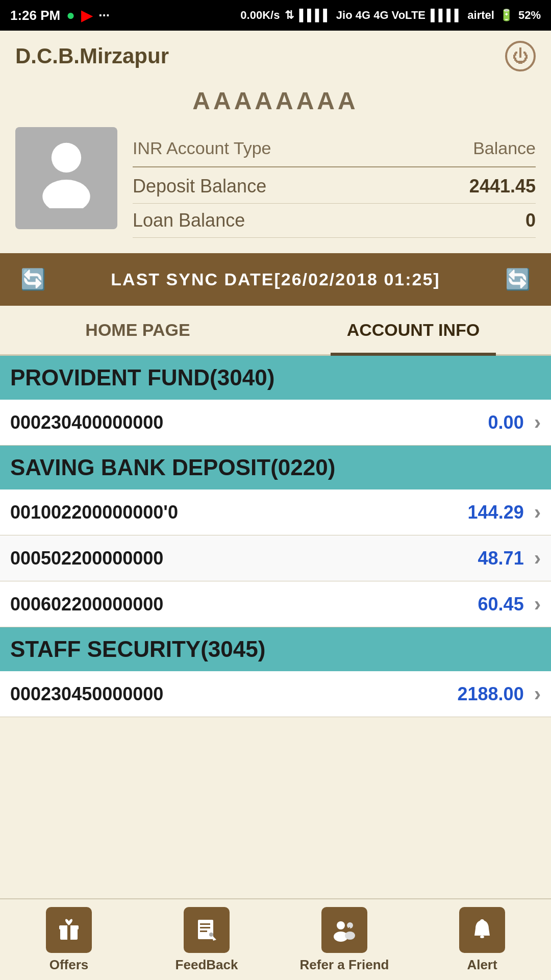 This screenshot has height=980, width=551. I want to click on sync-left-icon: 🔄, so click(33, 280).